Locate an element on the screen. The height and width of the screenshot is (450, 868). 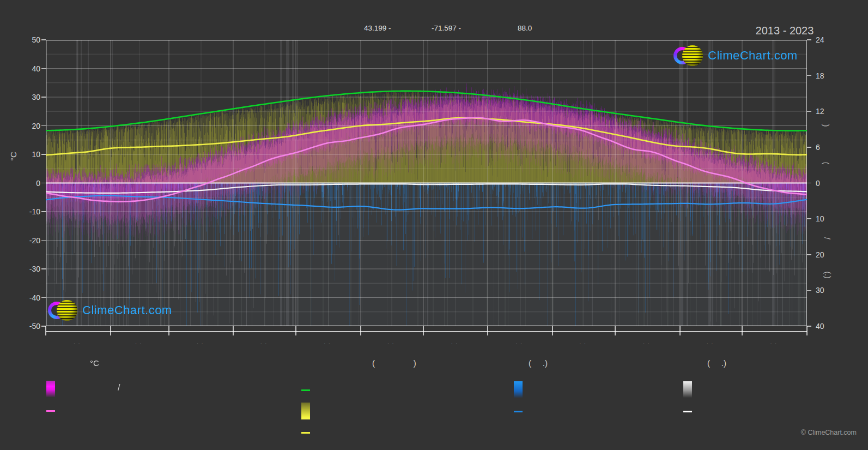
legend-temp-range-swatch is located at coordinates (51, 389).